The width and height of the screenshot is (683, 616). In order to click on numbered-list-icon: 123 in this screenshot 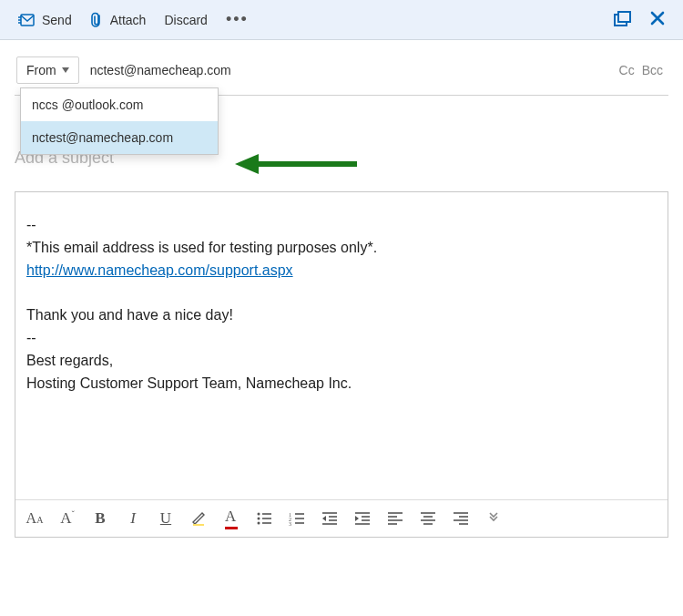, I will do `click(297, 518)`.